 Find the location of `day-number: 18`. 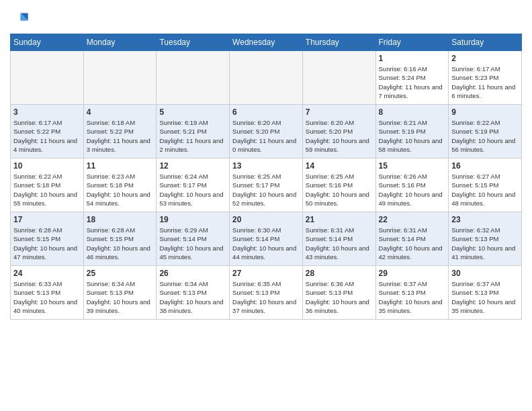

day-number: 18 is located at coordinates (120, 220).